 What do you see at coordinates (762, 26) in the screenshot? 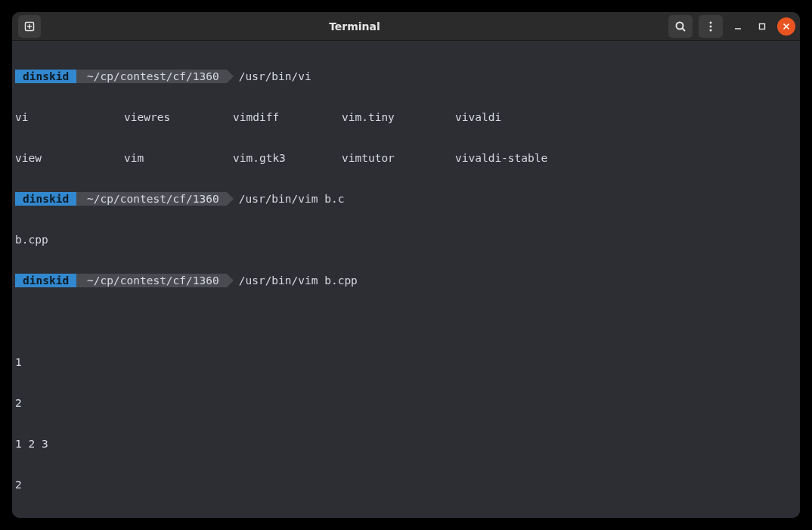
I see `maximize-icon` at bounding box center [762, 26].